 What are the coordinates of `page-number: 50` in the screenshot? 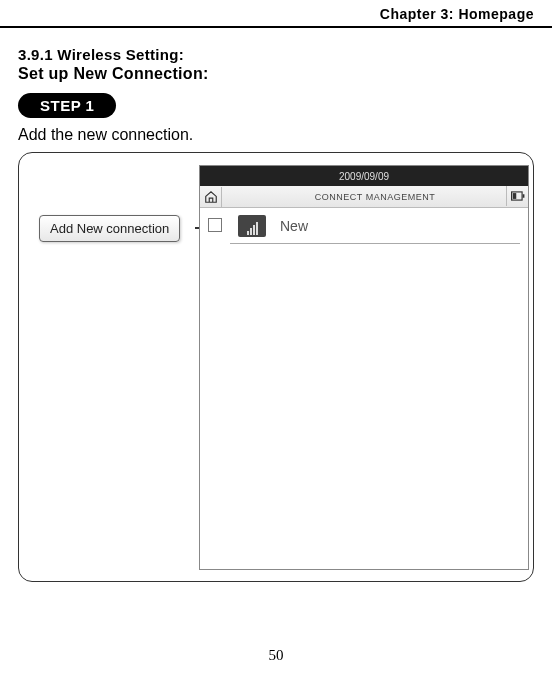 It's located at (276, 656).